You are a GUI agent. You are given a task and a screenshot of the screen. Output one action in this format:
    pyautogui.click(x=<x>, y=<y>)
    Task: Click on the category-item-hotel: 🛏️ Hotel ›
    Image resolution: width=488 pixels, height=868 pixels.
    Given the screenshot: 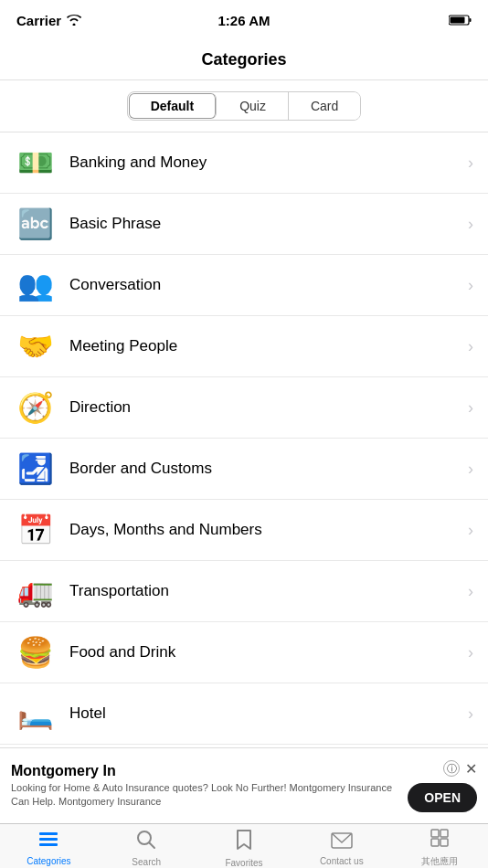 What is the action you would take?
    pyautogui.click(x=244, y=715)
    